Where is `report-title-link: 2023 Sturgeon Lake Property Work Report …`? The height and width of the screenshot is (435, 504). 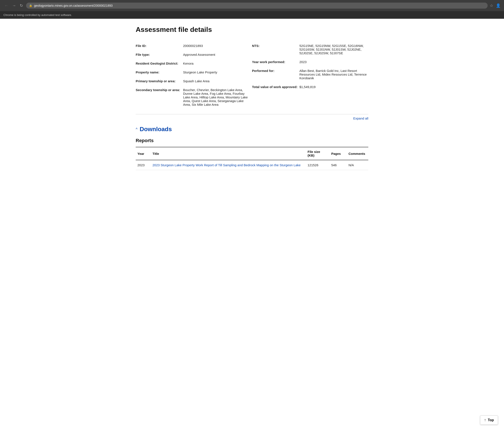 report-title-link: 2023 Sturgeon Lake Property Work Report … is located at coordinates (227, 165).